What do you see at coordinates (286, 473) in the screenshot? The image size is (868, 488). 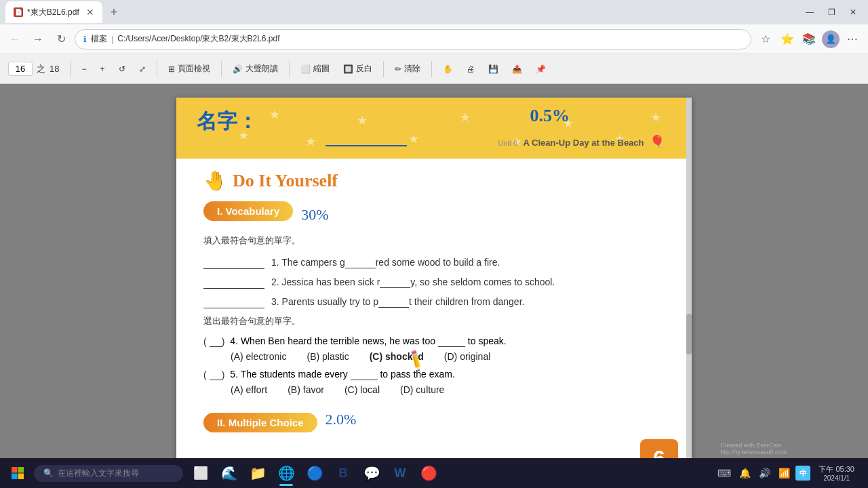 I see `search-taskbar-icon: 🌐` at bounding box center [286, 473].